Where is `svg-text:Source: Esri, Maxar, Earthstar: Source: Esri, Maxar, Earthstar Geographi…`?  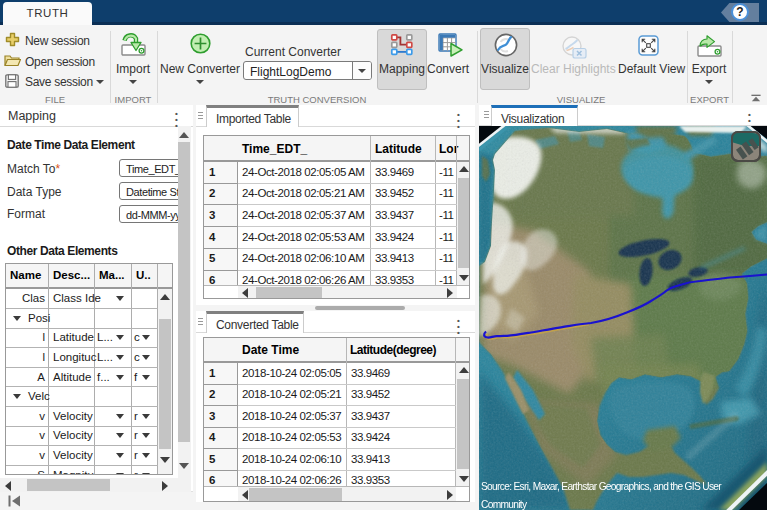
svg-text:Source: Esri, Maxar, Earthstar: Source: Esri, Maxar, Earthstar Geographi… is located at coordinates (602, 486).